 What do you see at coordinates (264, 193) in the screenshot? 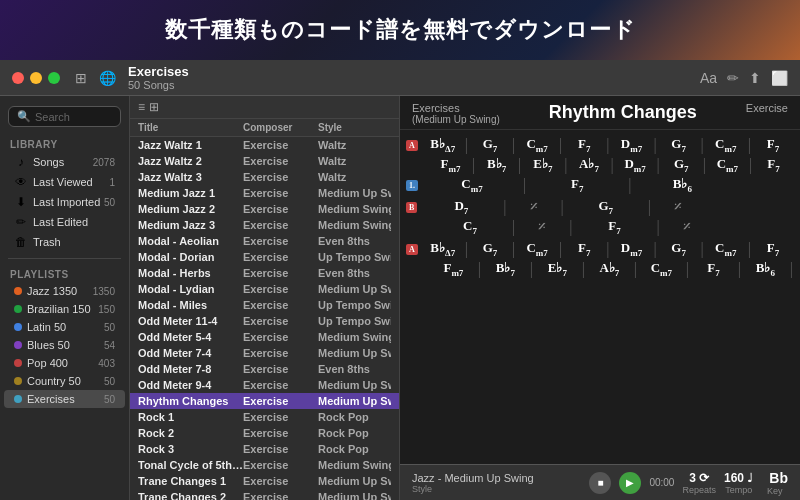
I see `song-row: Medium Jazz 1 Exercise Medium Up Swing` at bounding box center [264, 193].